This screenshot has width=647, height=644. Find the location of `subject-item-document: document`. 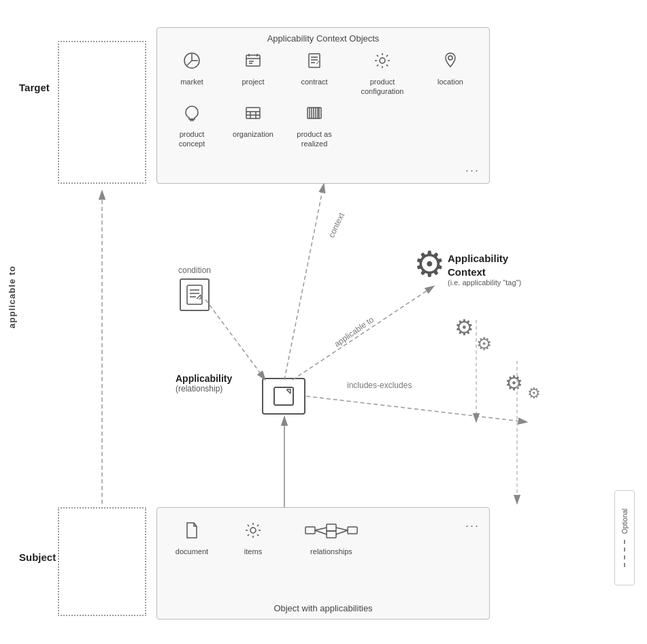

subject-item-document: document is located at coordinates (192, 539).